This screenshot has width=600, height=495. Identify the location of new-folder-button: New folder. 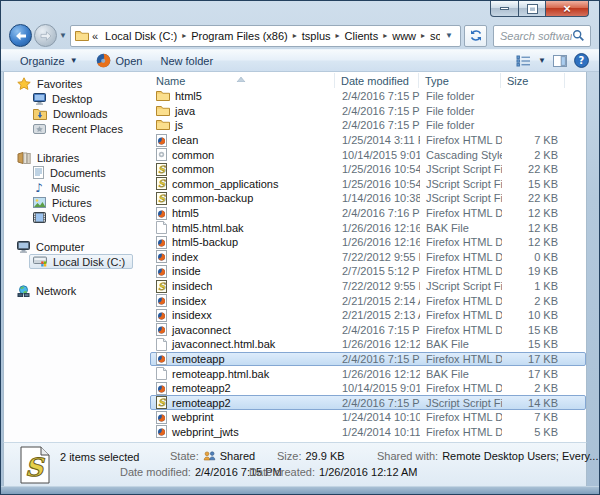
(186, 60).